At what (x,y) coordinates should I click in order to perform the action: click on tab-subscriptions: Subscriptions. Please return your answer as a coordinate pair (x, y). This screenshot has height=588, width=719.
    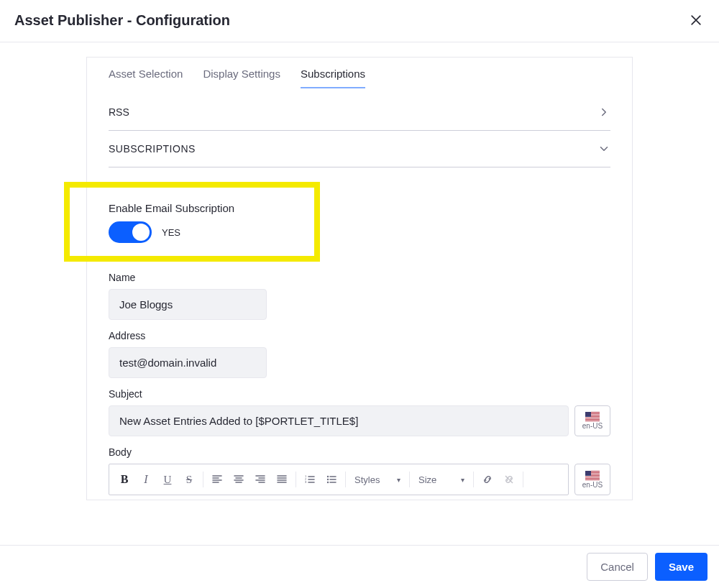
    Looking at the image, I should click on (333, 78).